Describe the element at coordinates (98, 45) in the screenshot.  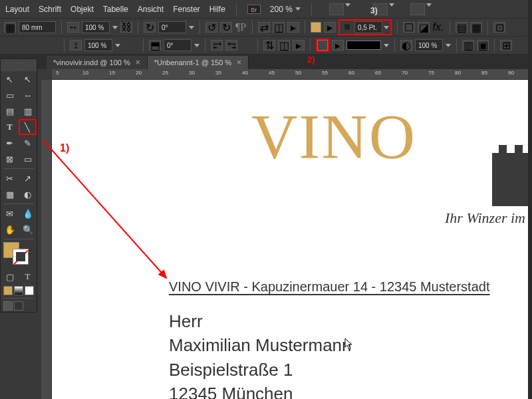
I see `scale-y-input` at that location.